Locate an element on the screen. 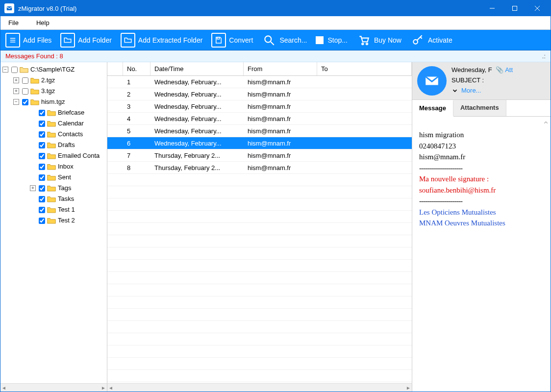  table-row: 3 Wednesday, February... hism@mnam.fr is located at coordinates (260, 107).